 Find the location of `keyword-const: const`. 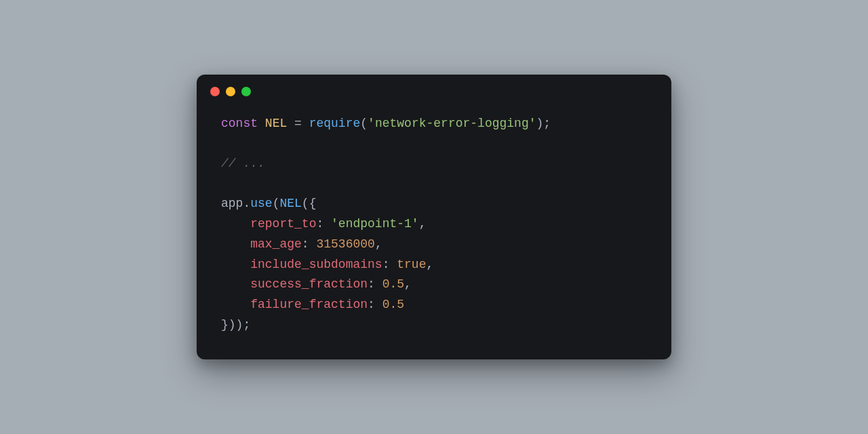

keyword-const: const is located at coordinates (239, 123).